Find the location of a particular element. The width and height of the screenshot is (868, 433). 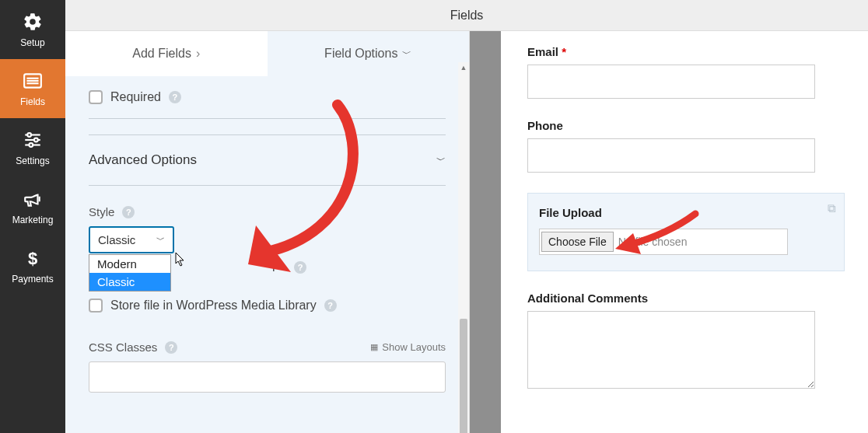

phone-label: Phone is located at coordinates (686, 126).